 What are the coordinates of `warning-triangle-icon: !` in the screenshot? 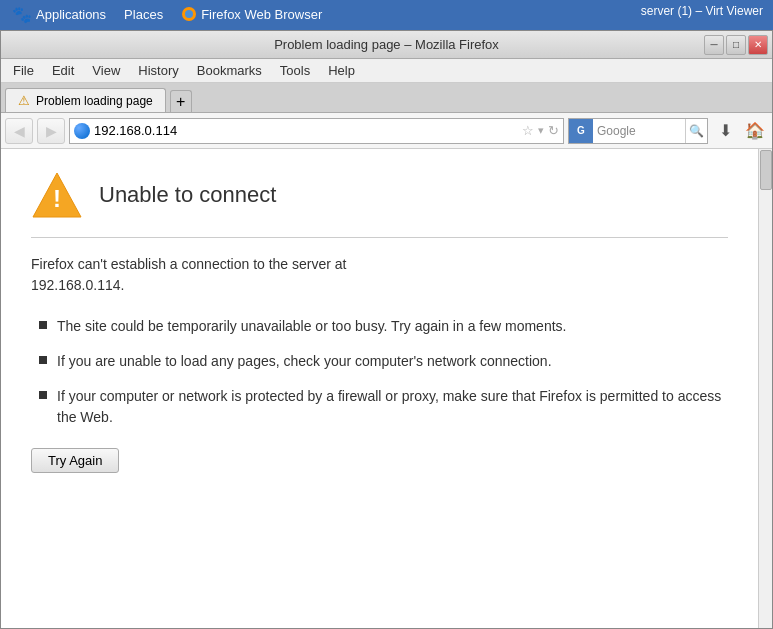 It's located at (57, 195).